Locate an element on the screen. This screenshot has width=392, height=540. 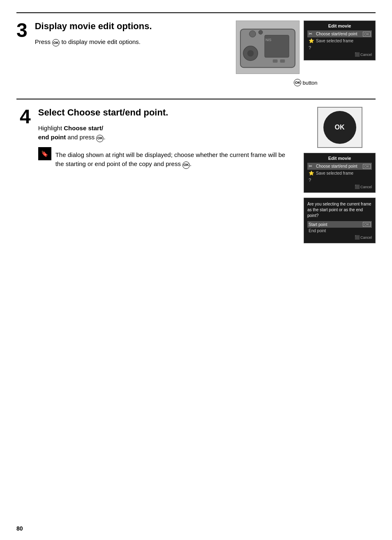
screen-3-cancel: ⬛ Cancel is located at coordinates (363, 54).